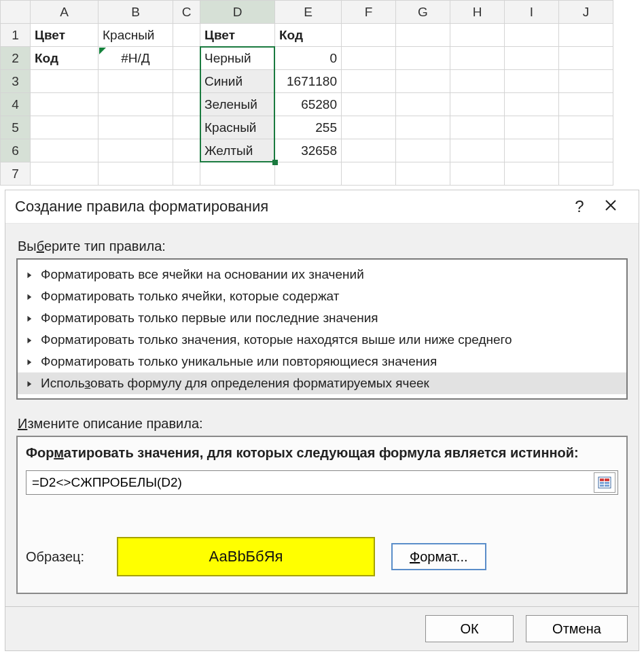  Describe the element at coordinates (308, 128) in the screenshot. I see `cell: 255` at that location.